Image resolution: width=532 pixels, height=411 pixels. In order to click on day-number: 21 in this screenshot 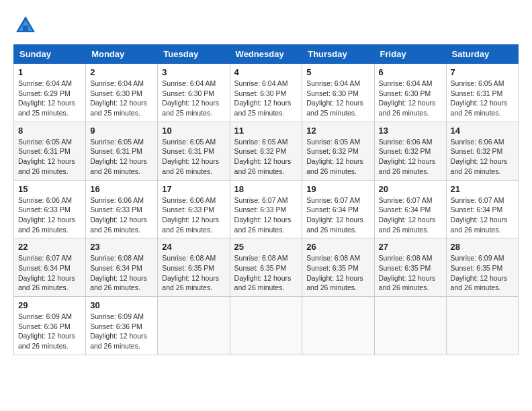, I will do `click(482, 189)`.